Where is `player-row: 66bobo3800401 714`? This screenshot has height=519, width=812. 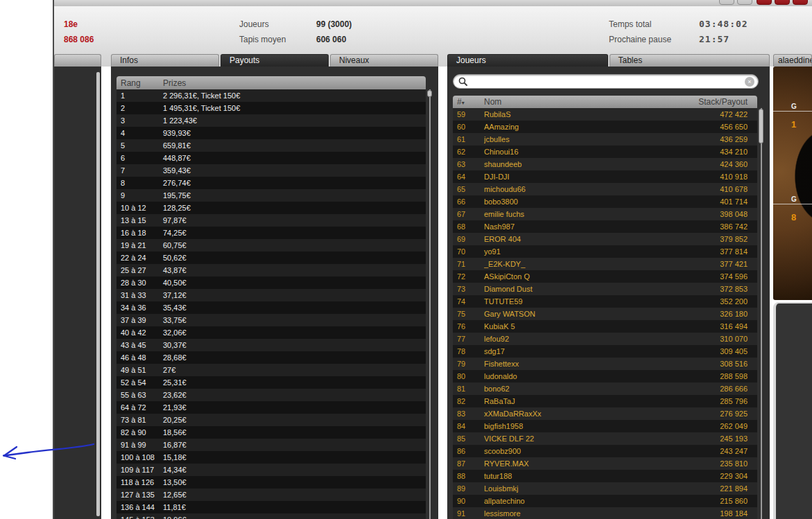 player-row: 66bobo3800401 714 is located at coordinates (605, 202).